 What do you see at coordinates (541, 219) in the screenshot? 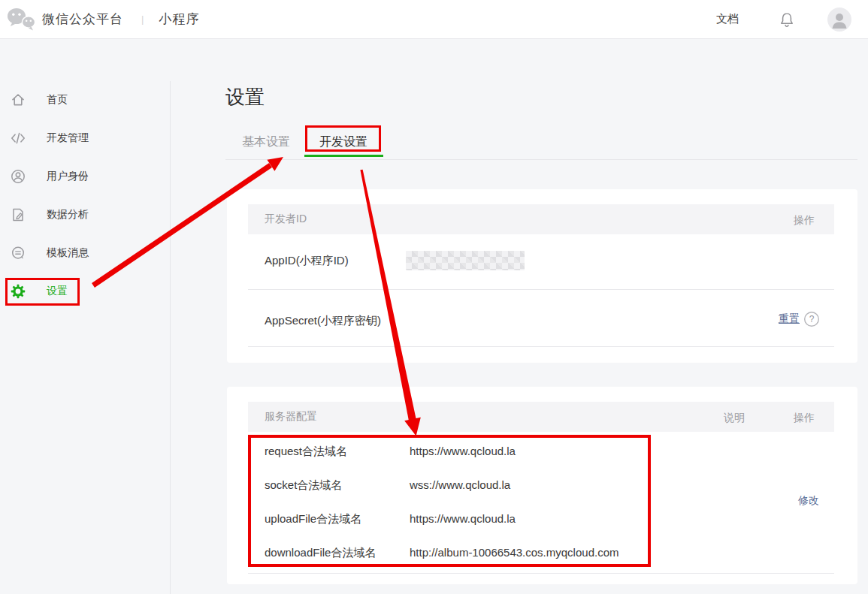
I see `developer-id-card-header: 开发者ID 操作` at bounding box center [541, 219].